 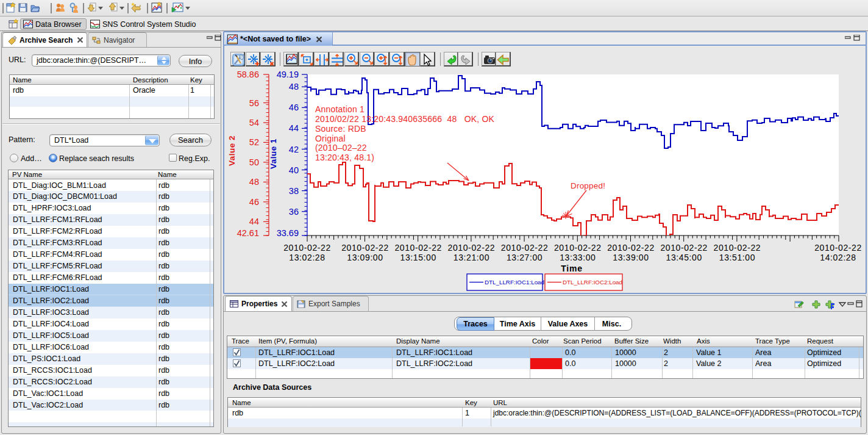 What do you see at coordinates (288, 74) in the screenshot?
I see `svg-text: 49.19` at bounding box center [288, 74].